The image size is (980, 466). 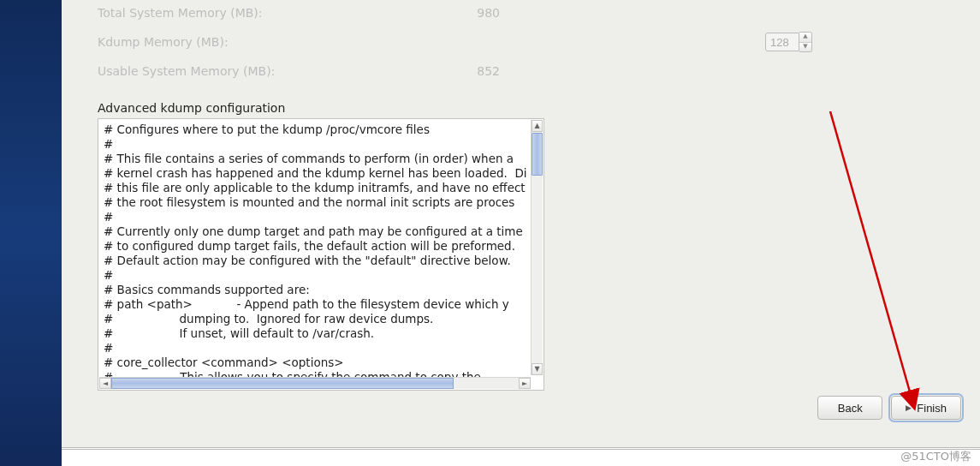 I want to click on window-bottom-border, so click(x=520, y=457).